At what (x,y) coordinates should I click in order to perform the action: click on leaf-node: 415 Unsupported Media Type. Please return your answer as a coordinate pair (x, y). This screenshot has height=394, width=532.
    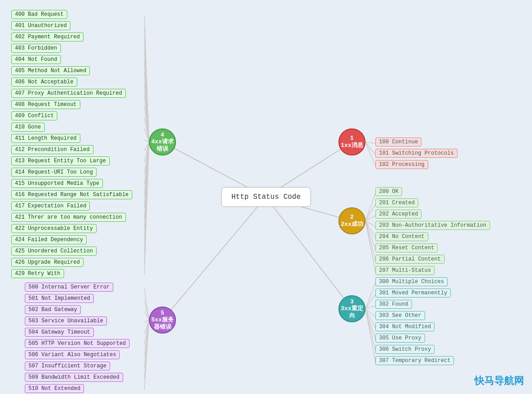
    Looking at the image, I should click on (57, 183).